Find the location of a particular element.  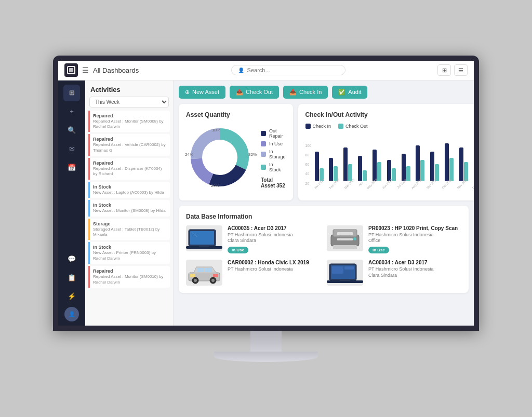

legend-dot-inuse is located at coordinates (263, 144).